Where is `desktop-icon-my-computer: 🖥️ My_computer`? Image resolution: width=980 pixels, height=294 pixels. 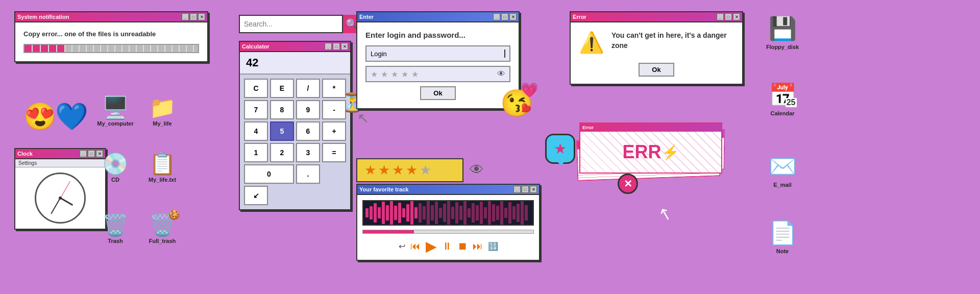 desktop-icon-my-computer: 🖥️ My_computer is located at coordinates (115, 112).